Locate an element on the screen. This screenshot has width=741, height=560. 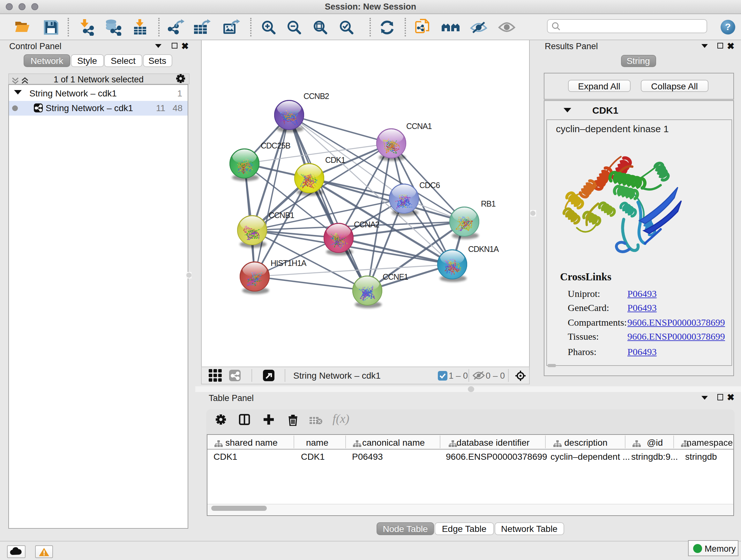
svg-text: CCNB2 is located at coordinates (316, 96).